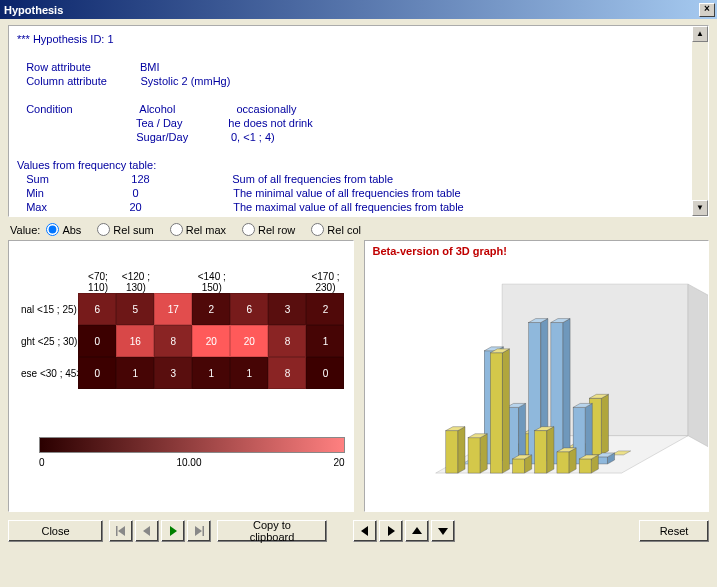  Describe the element at coordinates (391, 531) in the screenshot. I see `arrow-right-button` at that location.